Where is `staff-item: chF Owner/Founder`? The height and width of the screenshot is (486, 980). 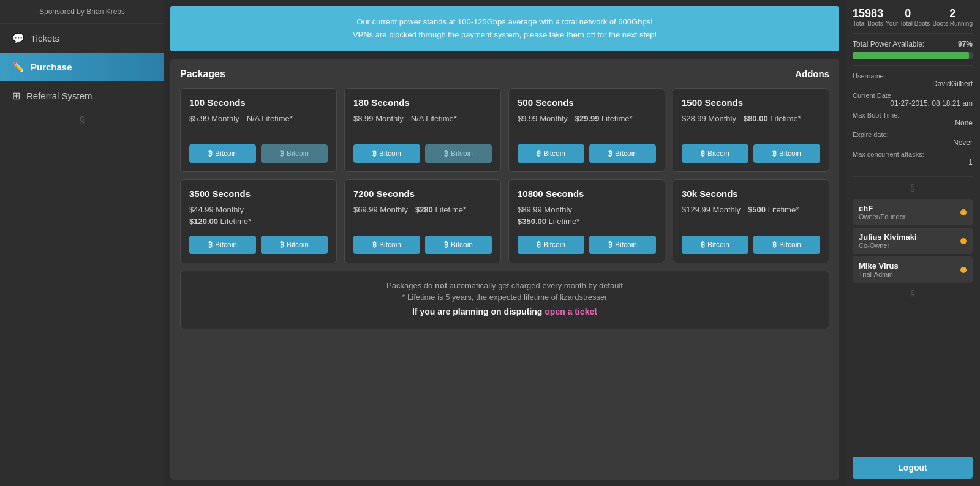
staff-item: chF Owner/Founder is located at coordinates (913, 212).